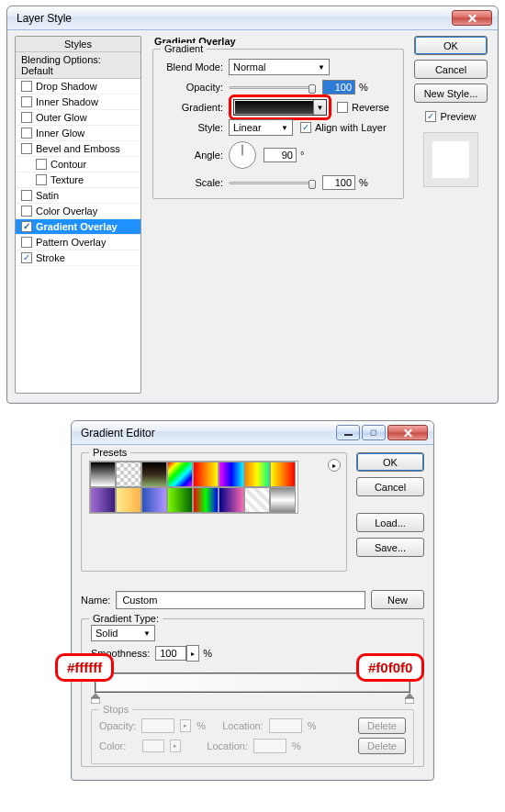 The image size is (505, 812). Describe the element at coordinates (351, 128) in the screenshot. I see `align-label: Align with Layer` at that location.